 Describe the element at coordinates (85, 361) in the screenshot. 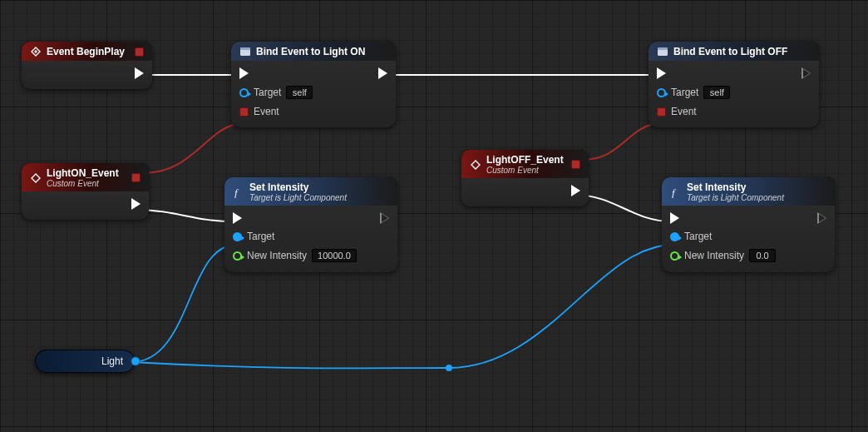

I see `node-variable-light: Light` at that location.